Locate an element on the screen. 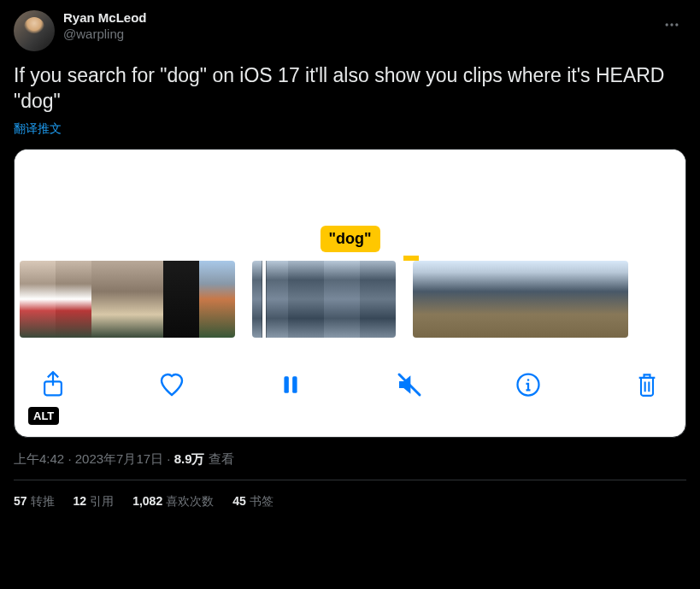  media-toolbar is located at coordinates (350, 375).